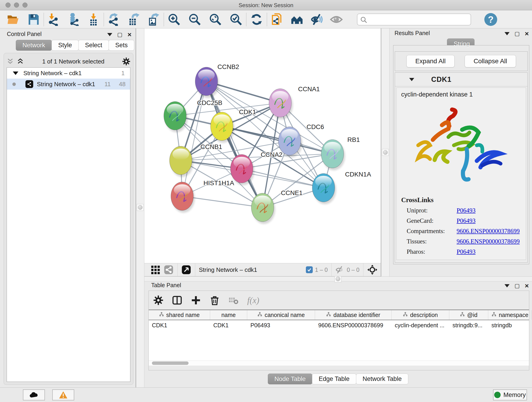 This screenshot has height=402, width=532. What do you see at coordinates (158, 300) in the screenshot?
I see `table-options-gear-icon` at bounding box center [158, 300].